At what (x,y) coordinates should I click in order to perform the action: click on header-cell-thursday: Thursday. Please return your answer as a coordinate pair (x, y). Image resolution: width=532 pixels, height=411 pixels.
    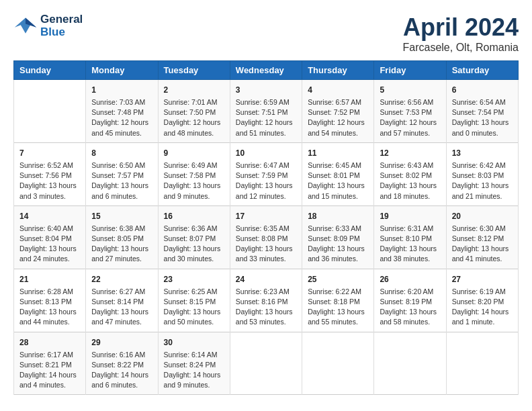
    Looking at the image, I should click on (339, 71).